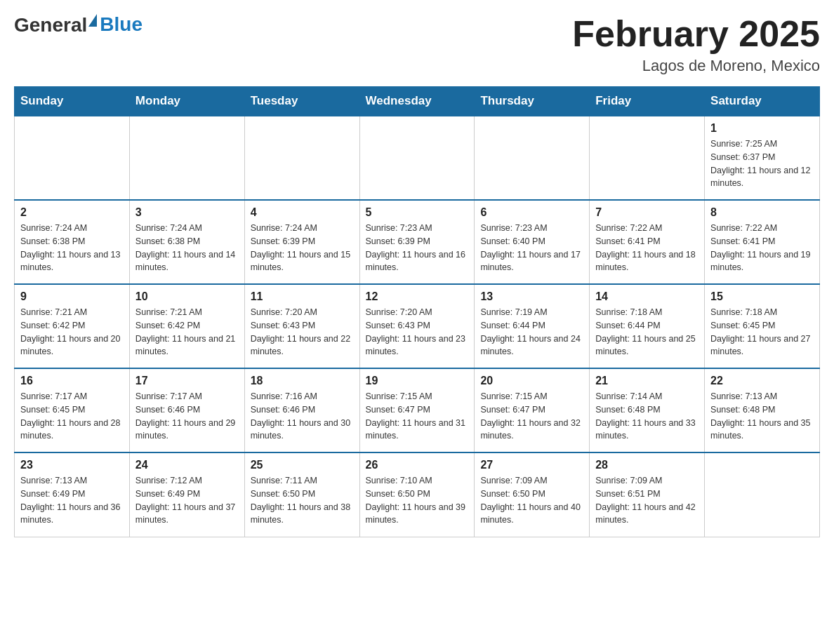  I want to click on day-number: 15, so click(762, 297).